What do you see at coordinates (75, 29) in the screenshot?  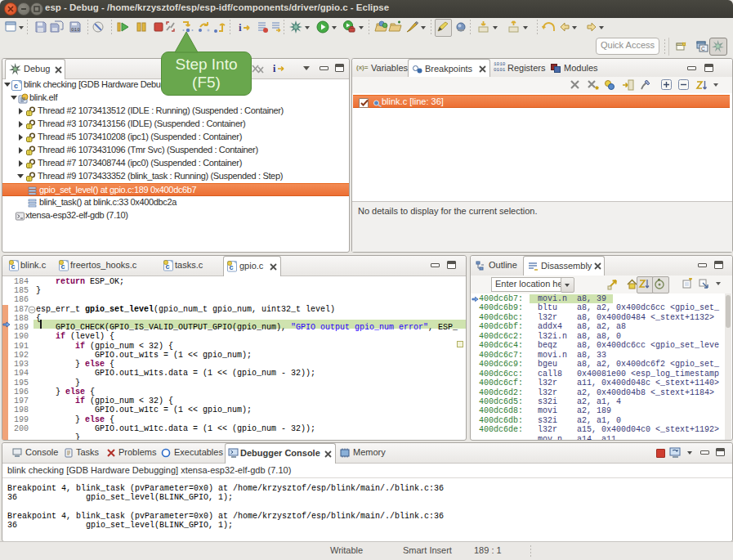 I see `svg-text: 010` at bounding box center [75, 29].